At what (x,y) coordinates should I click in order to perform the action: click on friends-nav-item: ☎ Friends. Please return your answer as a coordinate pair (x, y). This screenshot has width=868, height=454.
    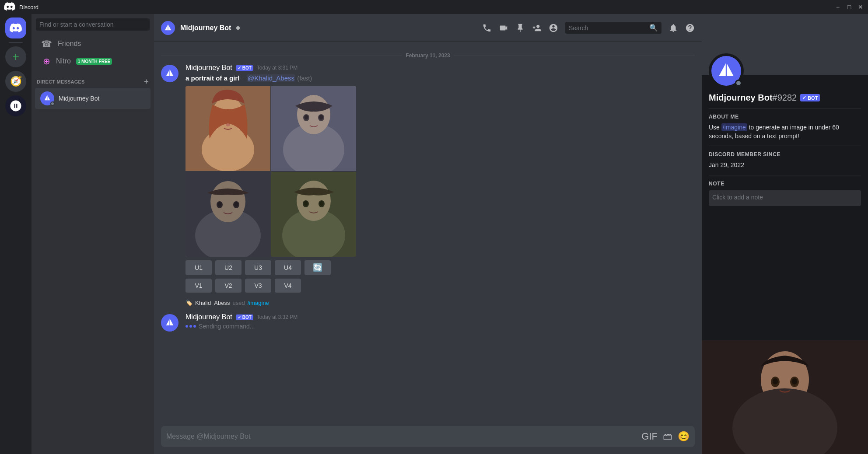
    Looking at the image, I should click on (93, 44).